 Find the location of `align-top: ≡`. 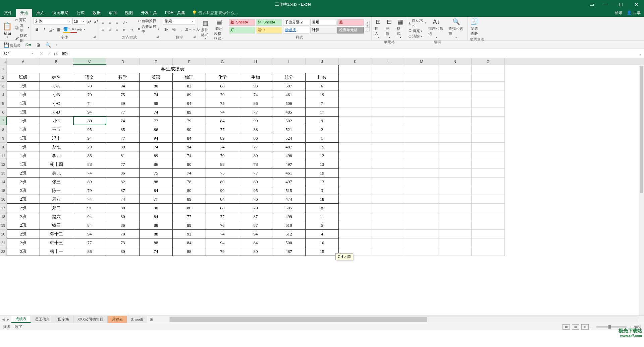

align-top: ≡ is located at coordinates (103, 23).